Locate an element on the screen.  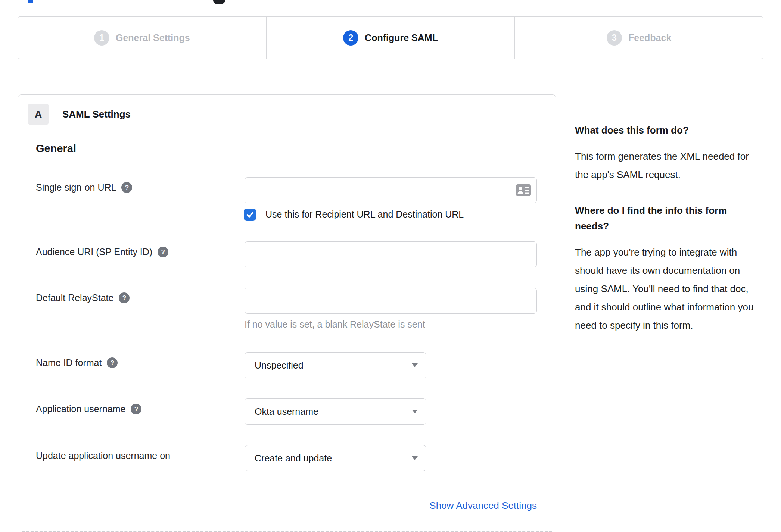
step-label: Feedback is located at coordinates (650, 38).